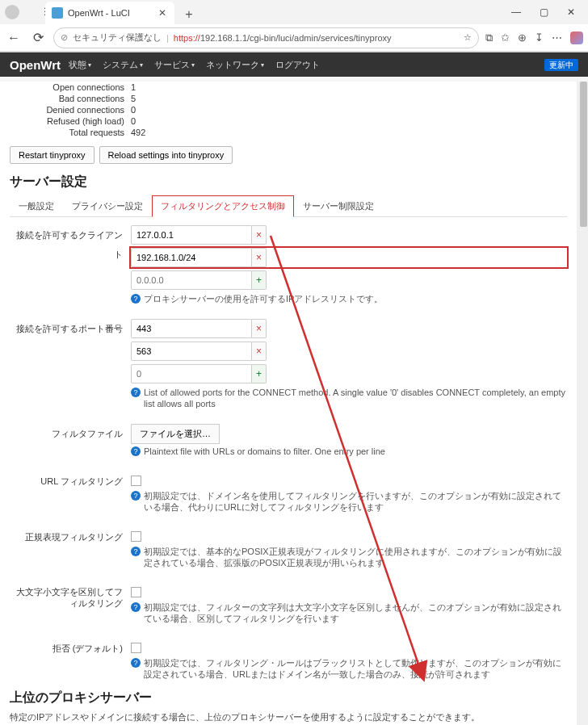  I want to click on file-select-button: ファイルを選択…, so click(175, 434).